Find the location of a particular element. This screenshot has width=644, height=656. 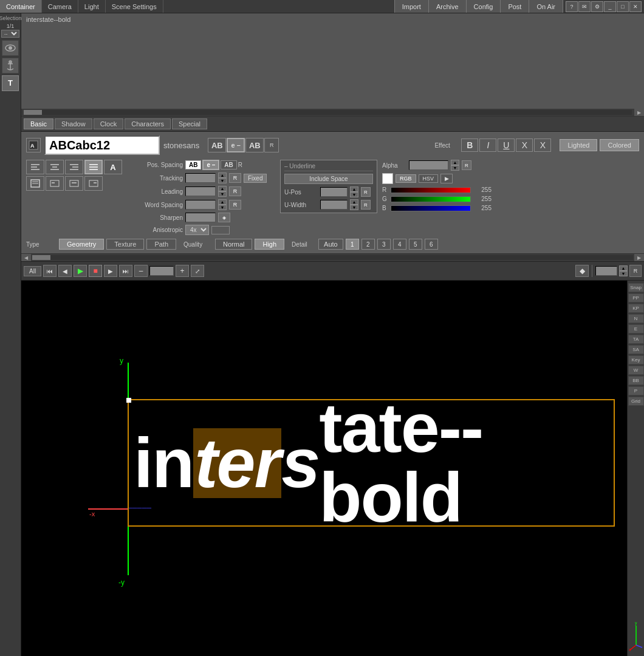

text-align4-btn is located at coordinates (94, 183).